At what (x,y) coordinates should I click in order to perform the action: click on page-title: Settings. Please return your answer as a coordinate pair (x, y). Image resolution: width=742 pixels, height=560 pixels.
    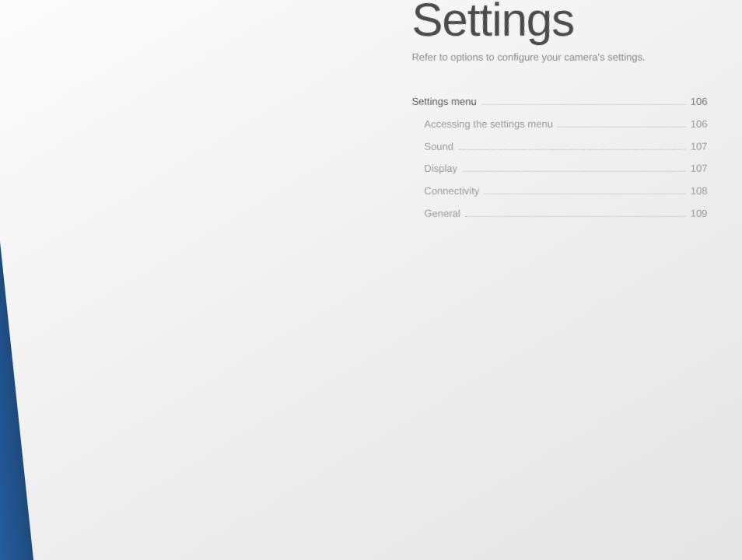
    Looking at the image, I should click on (577, 23).